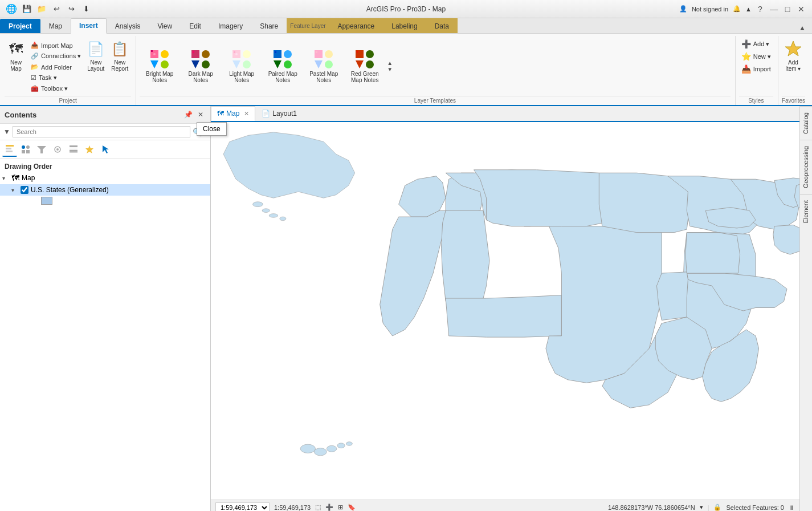 This screenshot has height=511, width=812. I want to click on bookmark-btn: 🔖, so click(352, 508).